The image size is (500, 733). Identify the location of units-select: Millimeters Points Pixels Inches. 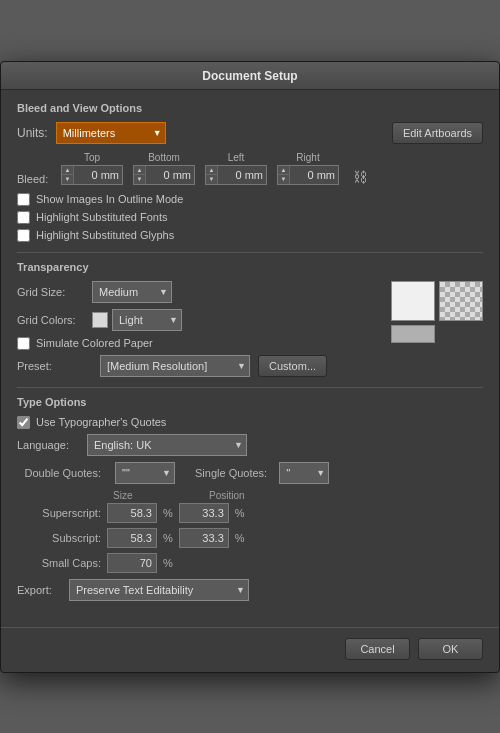
(111, 133).